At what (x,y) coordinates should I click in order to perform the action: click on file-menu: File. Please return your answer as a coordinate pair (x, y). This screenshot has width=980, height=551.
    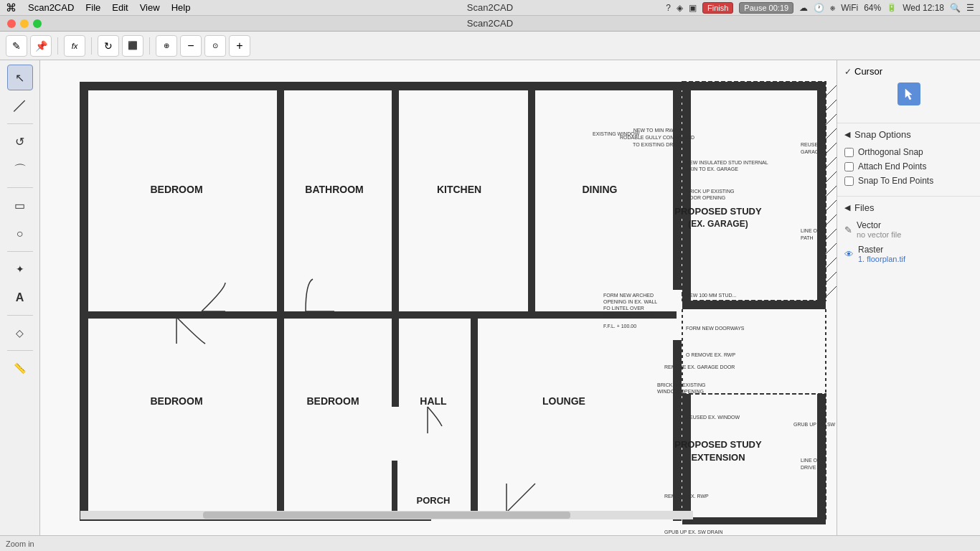
    Looking at the image, I should click on (93, 7).